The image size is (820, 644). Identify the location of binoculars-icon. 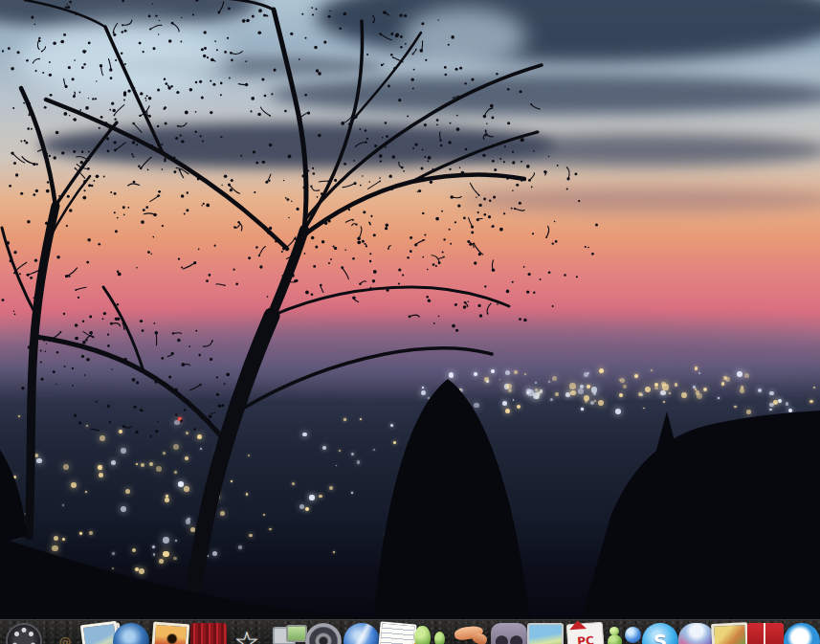
(509, 633).